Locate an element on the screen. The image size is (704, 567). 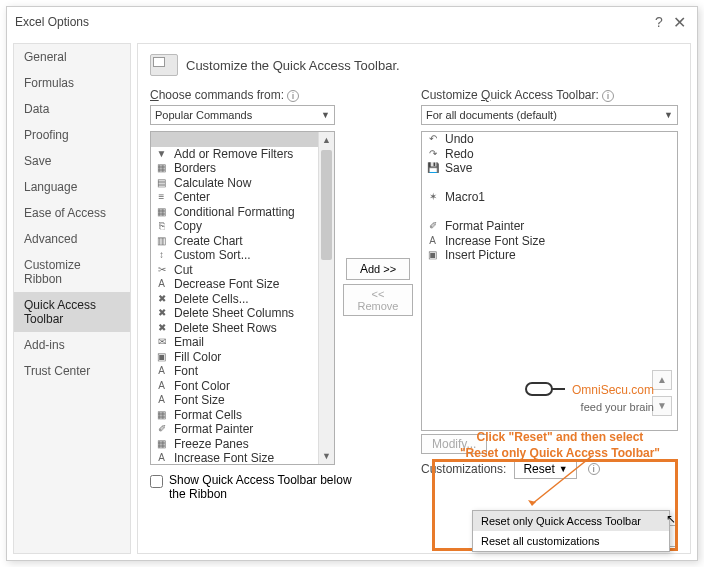
command-label: Conditional Formatting is located at coordinates (246, 212).